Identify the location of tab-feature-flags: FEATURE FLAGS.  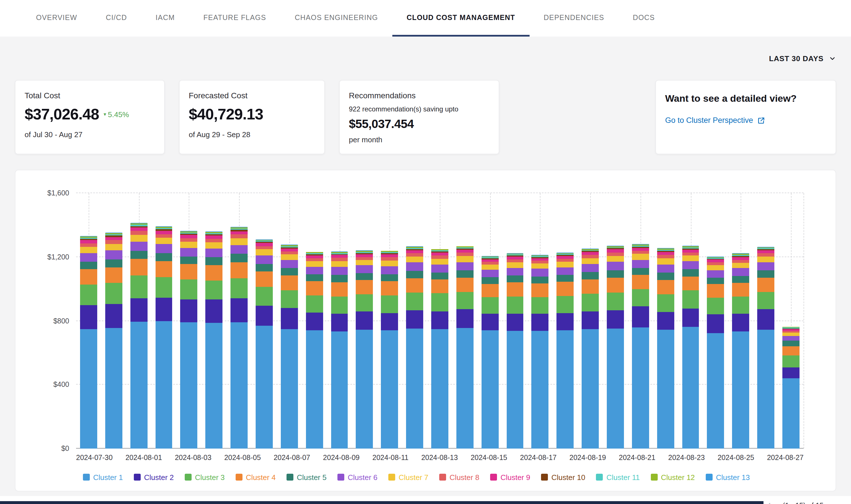
(235, 18).